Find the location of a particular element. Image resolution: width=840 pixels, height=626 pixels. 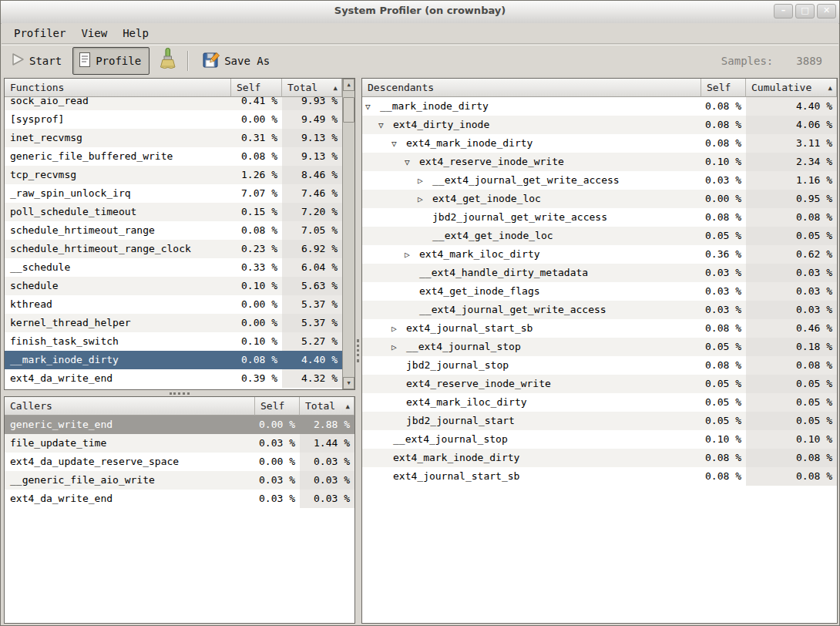

tree-row: ▽ext4_reserve_inode_write0.10 %2.34 % is located at coordinates (600, 162).